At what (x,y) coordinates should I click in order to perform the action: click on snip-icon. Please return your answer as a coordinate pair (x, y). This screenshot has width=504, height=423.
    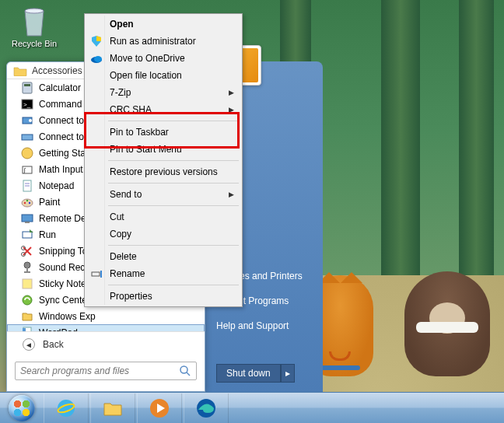
    Looking at the image, I should click on (27, 251).